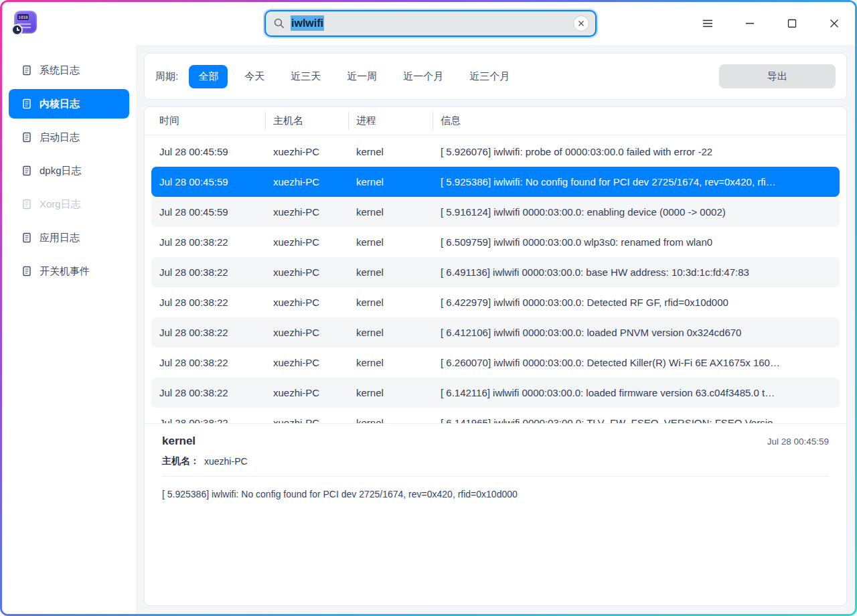 The height and width of the screenshot is (616, 857). Describe the element at coordinates (495, 477) in the screenshot. I see `detail-divider` at that location.